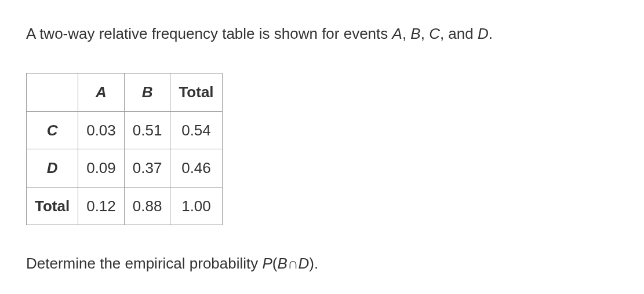 This screenshot has width=644, height=294. I want to click on q-event-d: D, so click(304, 263).